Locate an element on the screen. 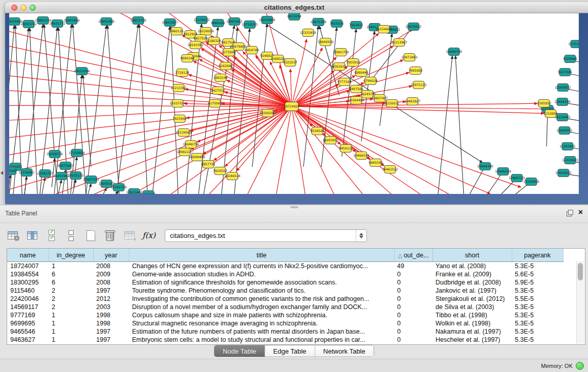 This screenshot has width=588, height=372. vertical-scrollbar is located at coordinates (580, 302).